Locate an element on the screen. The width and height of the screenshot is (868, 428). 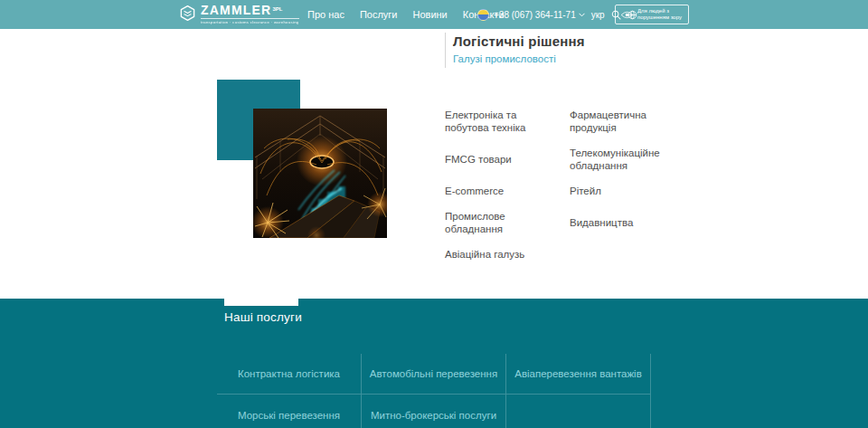
service-cell: Морські перевезення is located at coordinates (289, 411).